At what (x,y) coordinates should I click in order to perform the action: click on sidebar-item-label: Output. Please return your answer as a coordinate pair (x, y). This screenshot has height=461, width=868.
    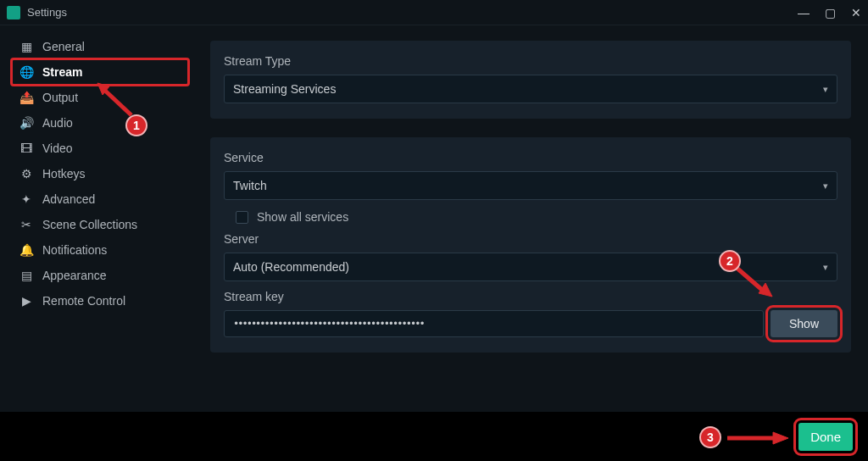
    Looking at the image, I should click on (60, 97).